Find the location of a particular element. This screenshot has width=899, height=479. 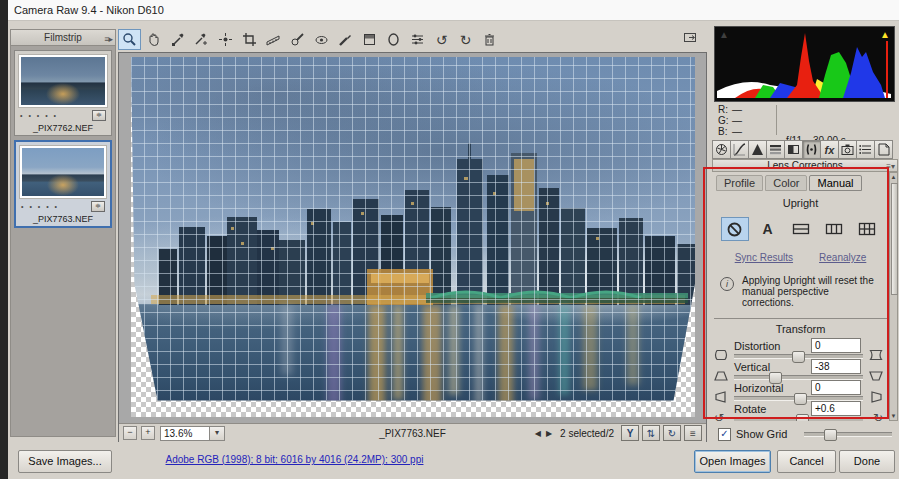

grid-spacing-slider is located at coordinates (848, 434).